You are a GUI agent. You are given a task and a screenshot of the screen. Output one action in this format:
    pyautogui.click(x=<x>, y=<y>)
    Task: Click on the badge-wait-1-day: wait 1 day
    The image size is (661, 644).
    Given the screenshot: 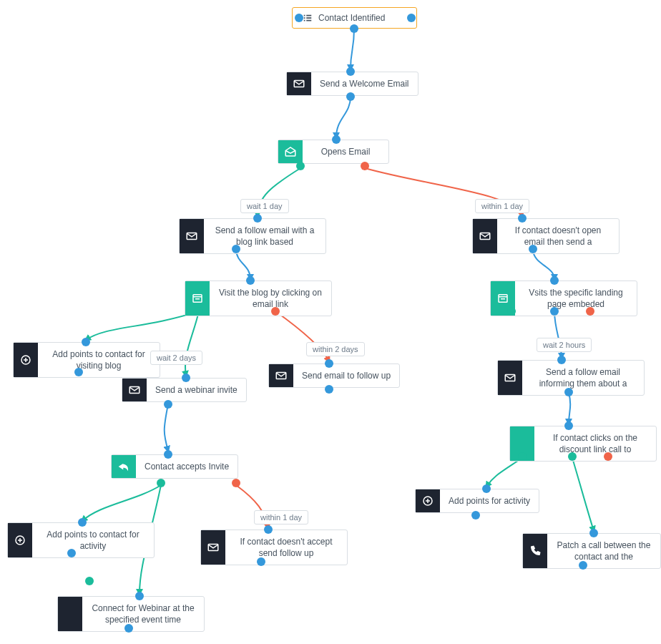 What is the action you would take?
    pyautogui.click(x=265, y=206)
    